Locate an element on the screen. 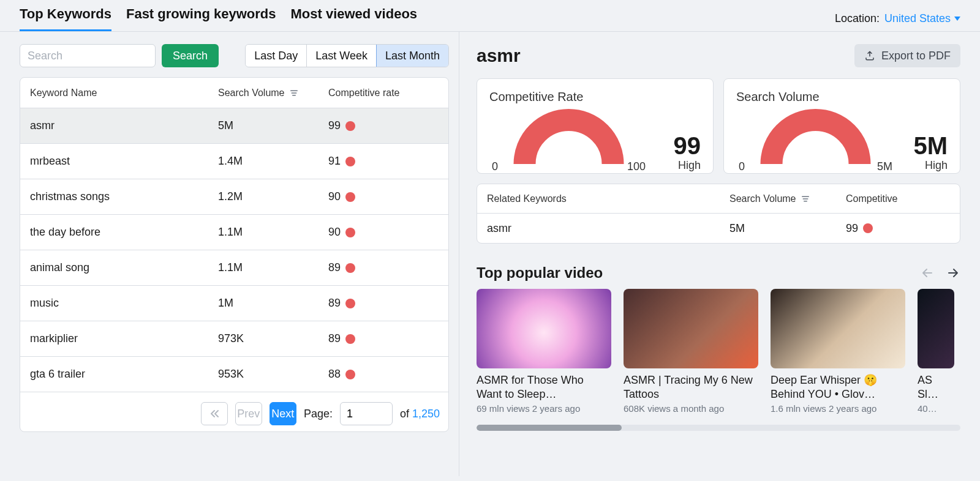  page-prev-button: Prev is located at coordinates (249, 414).